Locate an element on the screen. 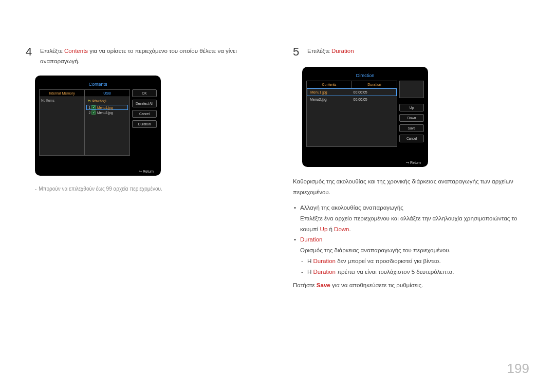 This screenshot has width=555, height=392. col-contents: Contents is located at coordinates (329, 84).